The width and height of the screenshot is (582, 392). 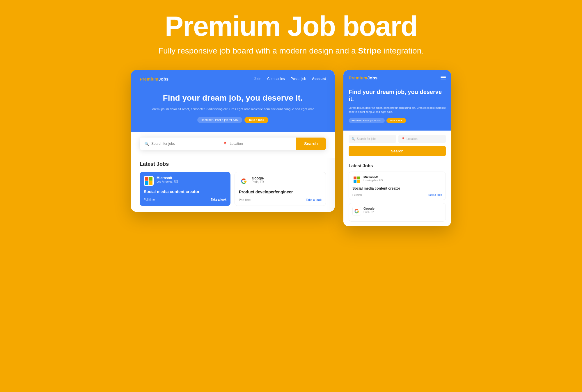 What do you see at coordinates (363, 78) in the screenshot?
I see `mobile-brand-logo: PremiumJobs` at bounding box center [363, 78].